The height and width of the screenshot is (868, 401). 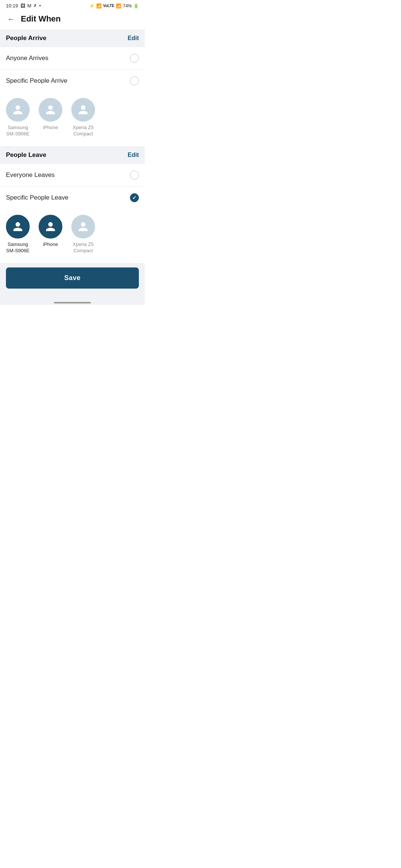 What do you see at coordinates (99, 6) in the screenshot?
I see `wifi-icon: 📶` at bounding box center [99, 6].